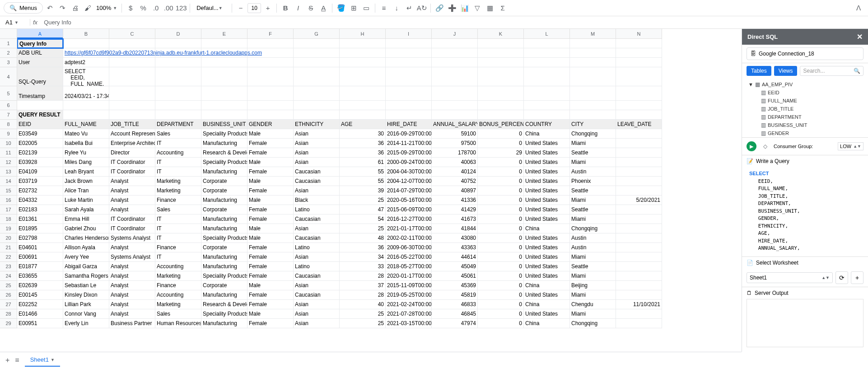  I want to click on cell: Beijing, so click(593, 285).